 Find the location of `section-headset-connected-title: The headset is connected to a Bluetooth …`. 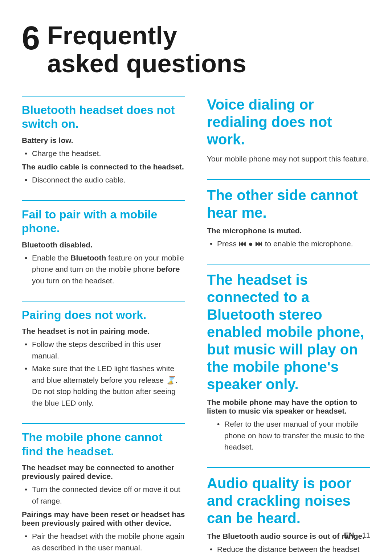

section-headset-connected-title: The headset is connected to a Bluetooth … is located at coordinates (289, 332).